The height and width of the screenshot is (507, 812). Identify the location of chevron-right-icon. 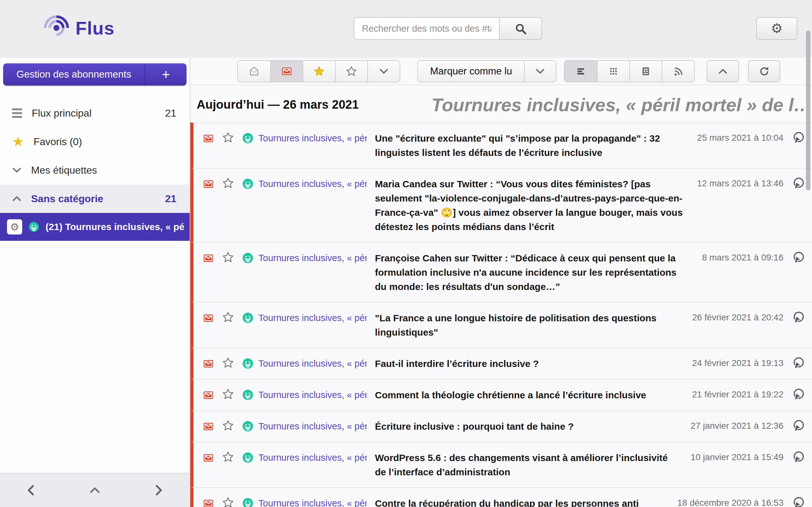
(158, 490).